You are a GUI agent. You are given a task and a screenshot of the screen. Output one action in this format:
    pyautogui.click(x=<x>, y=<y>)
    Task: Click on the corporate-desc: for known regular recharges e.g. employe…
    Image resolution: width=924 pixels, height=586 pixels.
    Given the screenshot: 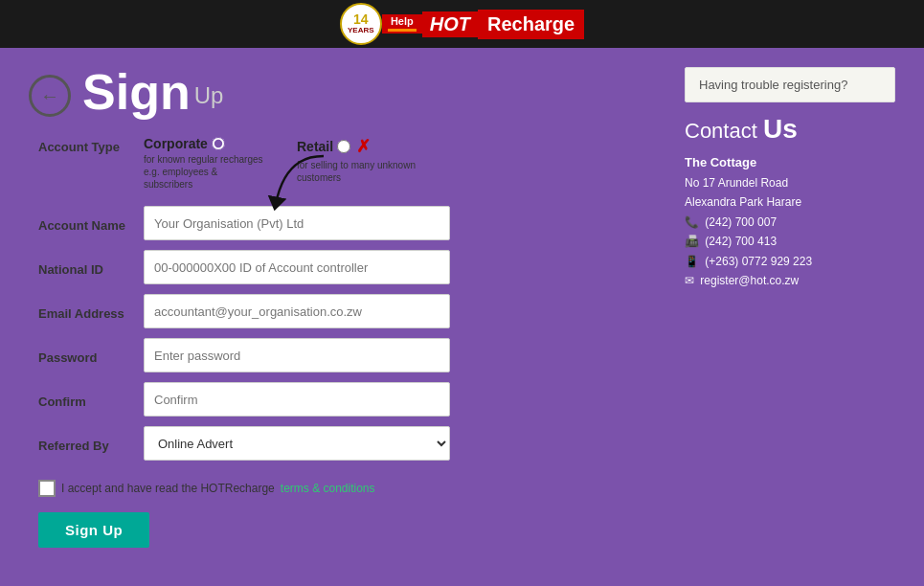 What is the action you would take?
    pyautogui.click(x=206, y=172)
    